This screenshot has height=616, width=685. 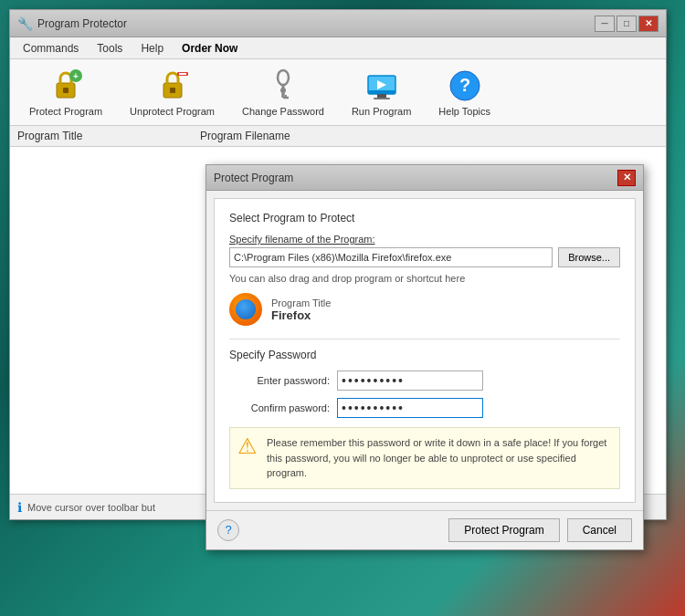 I want to click on warning-box: ⚠ Please remember this password or write…, so click(x=425, y=458).